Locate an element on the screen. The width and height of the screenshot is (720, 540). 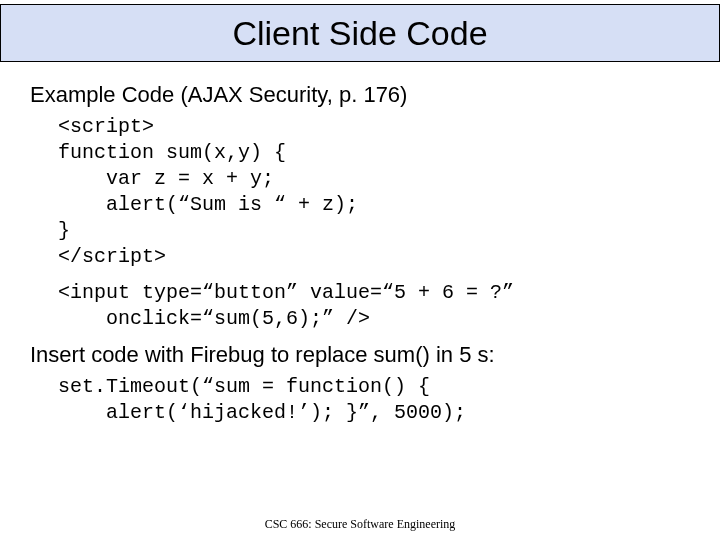
code-line: set.Timeout(“sum = function() { is located at coordinates (374, 387).